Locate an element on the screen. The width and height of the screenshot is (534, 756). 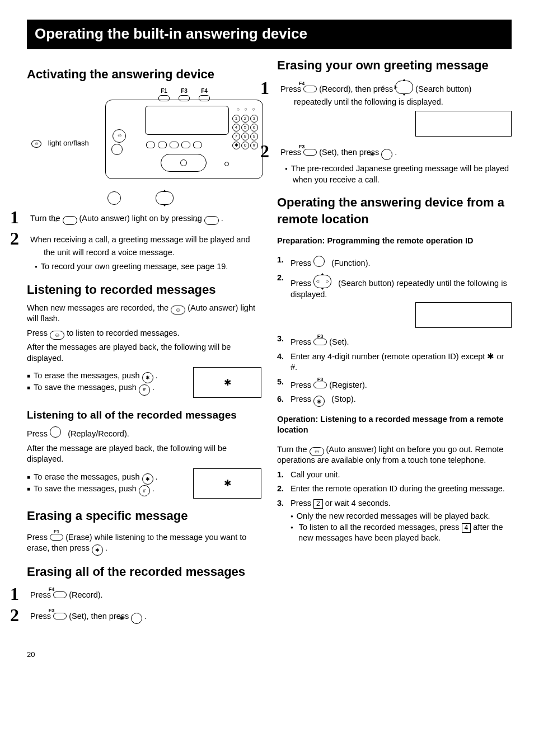
operation-steps: Call your unit. Enter the remote operati… is located at coordinates (394, 507).